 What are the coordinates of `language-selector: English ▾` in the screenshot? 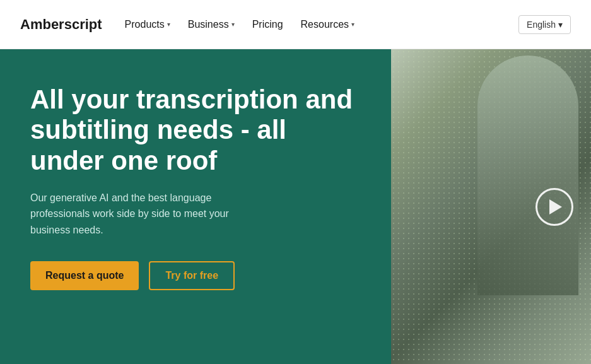 It's located at (545, 25).